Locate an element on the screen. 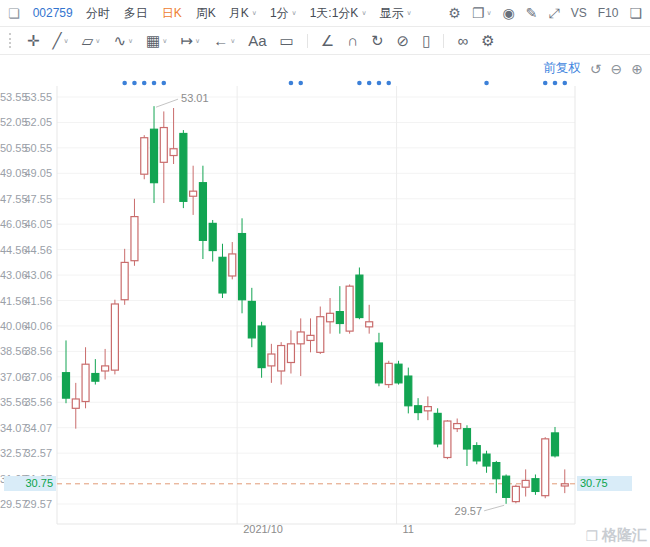 This screenshot has height=547, width=650. dropdown-1天:1分K: 1天:1分K∨ is located at coordinates (338, 14).